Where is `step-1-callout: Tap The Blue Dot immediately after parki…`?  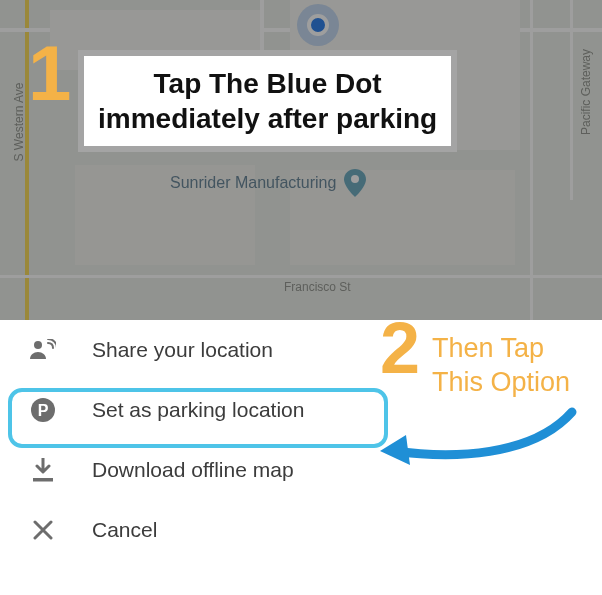 step-1-callout: Tap The Blue Dot immediately after parki… is located at coordinates (268, 101).